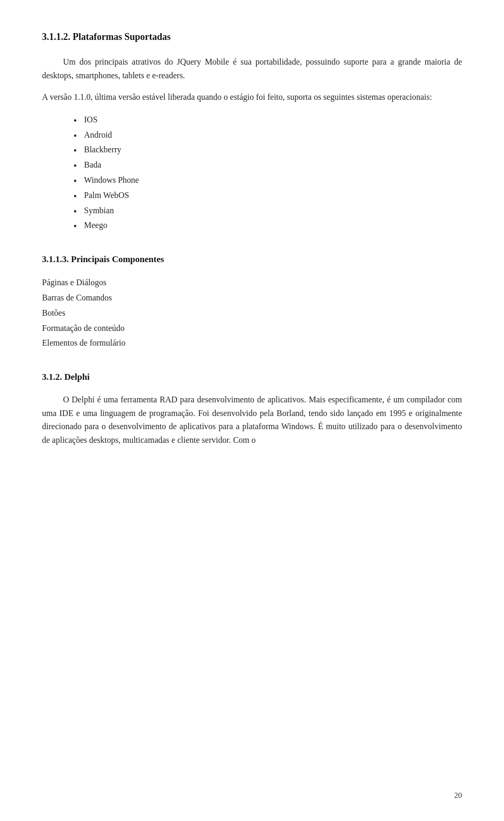 This screenshot has height=821, width=504. Describe the element at coordinates (252, 68) in the screenshot. I see `section-3-1-1-2-para-1: Um dos principais atrativos do JQuery Mo…` at that location.